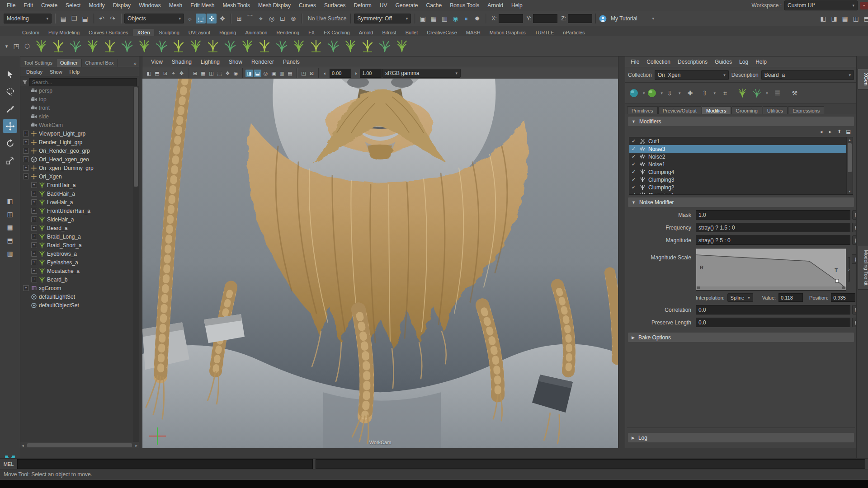  What do you see at coordinates (690, 93) in the screenshot?
I see `add-primitive-button: ✚` at bounding box center [690, 93].